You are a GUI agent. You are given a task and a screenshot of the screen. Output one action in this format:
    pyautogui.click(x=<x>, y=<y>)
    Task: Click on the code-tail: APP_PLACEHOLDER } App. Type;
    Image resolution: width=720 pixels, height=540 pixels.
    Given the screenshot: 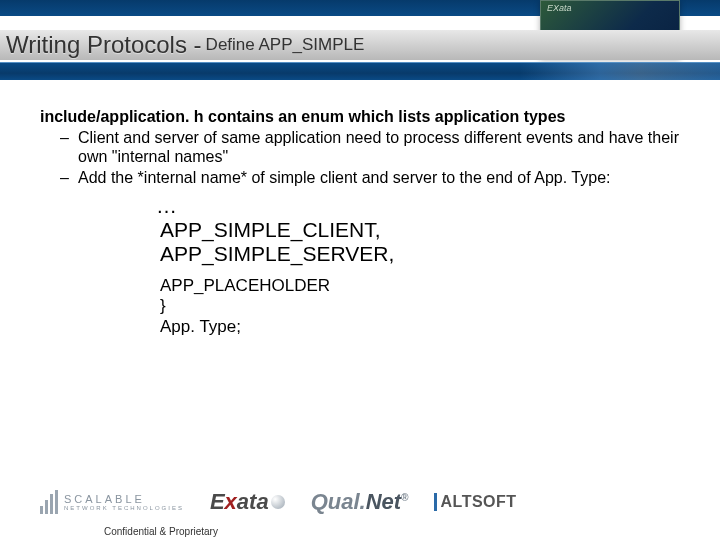 What is the action you would take?
    pyautogui.click(x=420, y=306)
    